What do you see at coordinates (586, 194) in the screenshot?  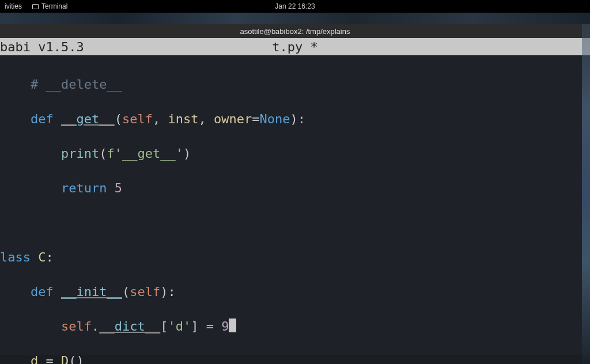 I see `background-edge` at bounding box center [586, 194].